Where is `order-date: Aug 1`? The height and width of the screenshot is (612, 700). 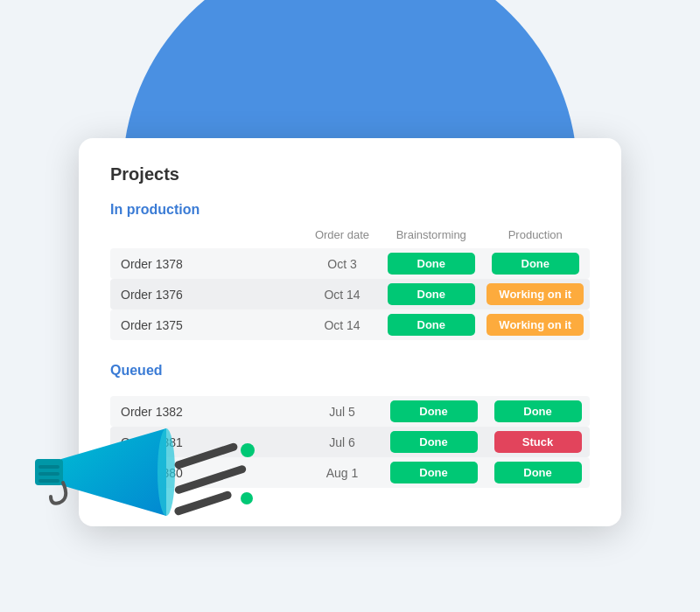 order-date: Aug 1 is located at coordinates (342, 472).